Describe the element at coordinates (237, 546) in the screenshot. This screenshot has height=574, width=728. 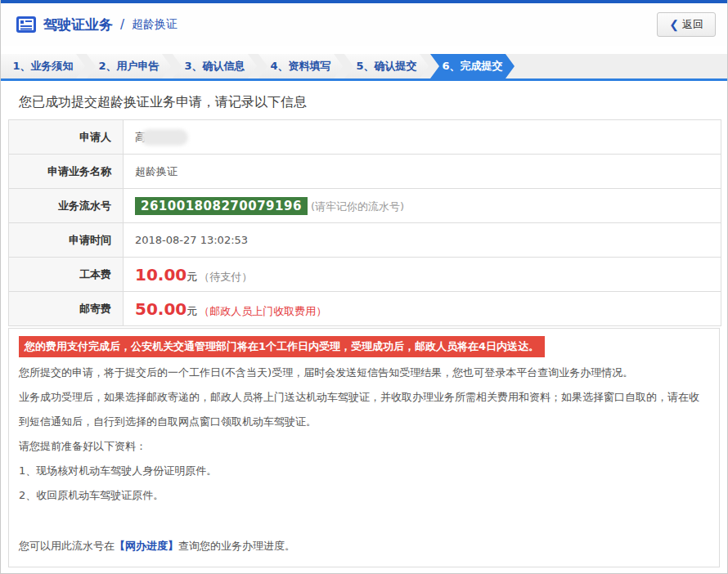
I see `footer-note-suffix: 查询您的业务办理进度。` at that location.